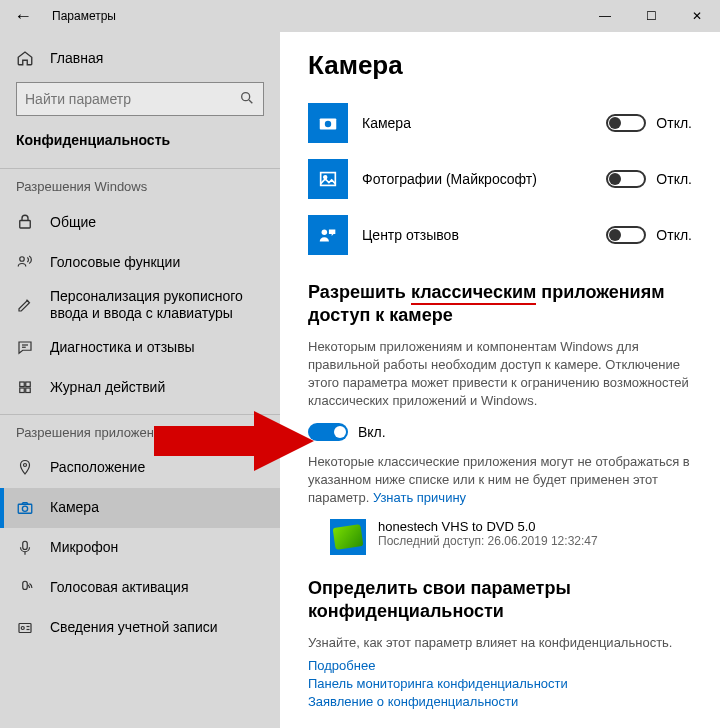 This screenshot has width=720, height=728. I want to click on search-icon, so click(247, 100).